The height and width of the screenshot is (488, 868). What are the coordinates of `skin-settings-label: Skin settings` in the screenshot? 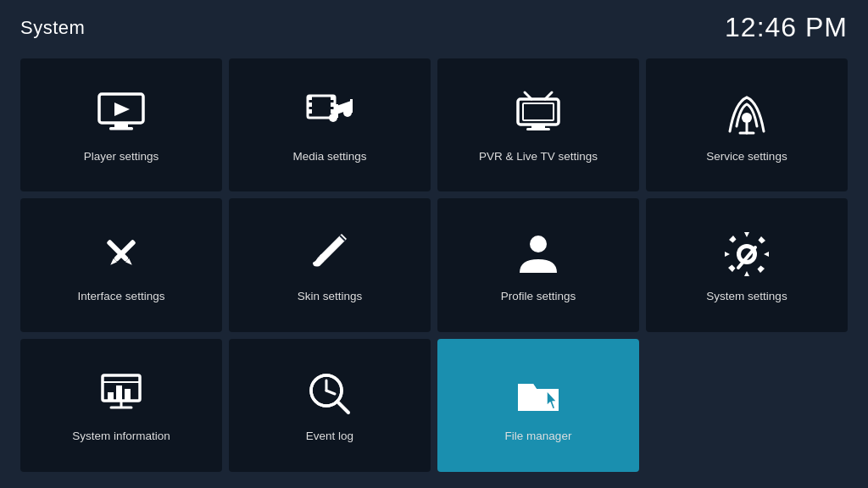 It's located at (331, 297).